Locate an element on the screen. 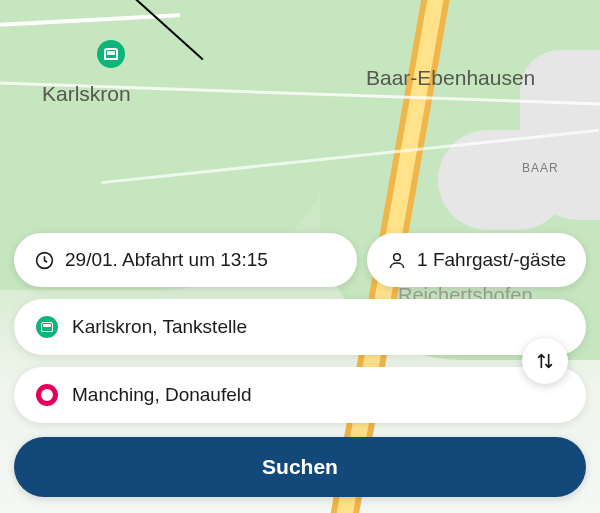  origin-marker-icon is located at coordinates (47, 327).